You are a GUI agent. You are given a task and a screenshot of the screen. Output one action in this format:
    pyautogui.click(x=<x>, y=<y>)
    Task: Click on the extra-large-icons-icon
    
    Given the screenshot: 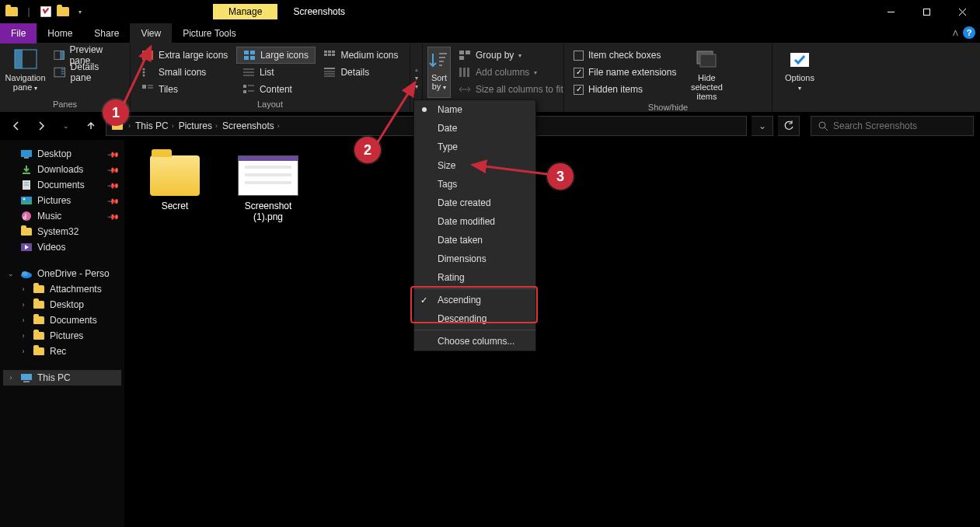 What is the action you would take?
    pyautogui.click(x=148, y=55)
    